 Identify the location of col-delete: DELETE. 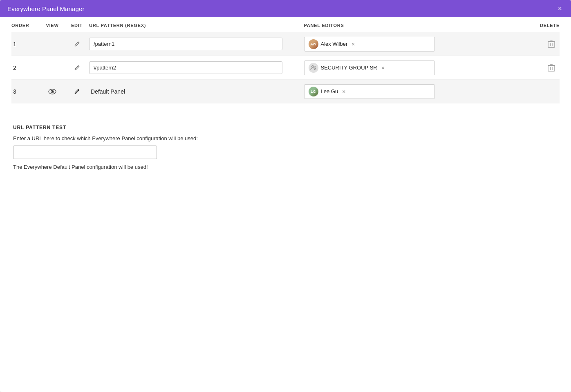
(539, 25).